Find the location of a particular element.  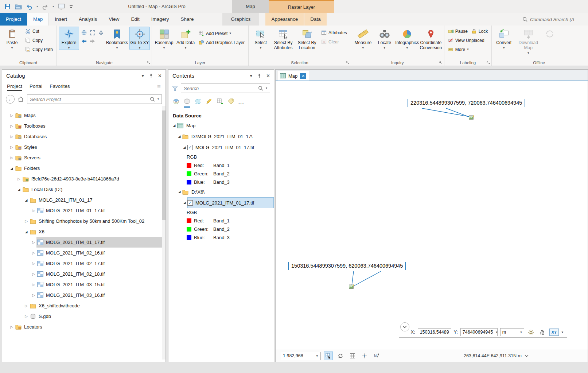

catalog-tree-item: ▷MOLG_2021_ITM_02_17.tif is located at coordinates (84, 263).